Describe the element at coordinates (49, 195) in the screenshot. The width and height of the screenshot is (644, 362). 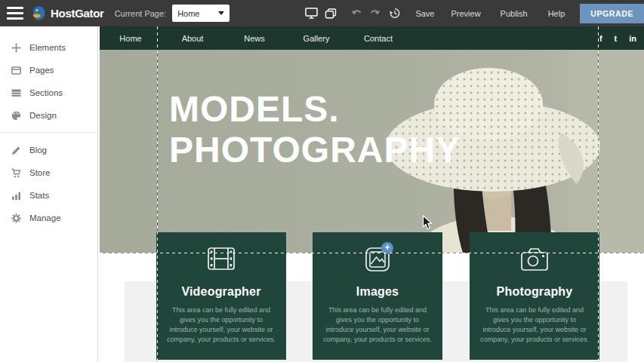
I see `editor-sidebar: Elements Pages Sections Design Blog` at that location.